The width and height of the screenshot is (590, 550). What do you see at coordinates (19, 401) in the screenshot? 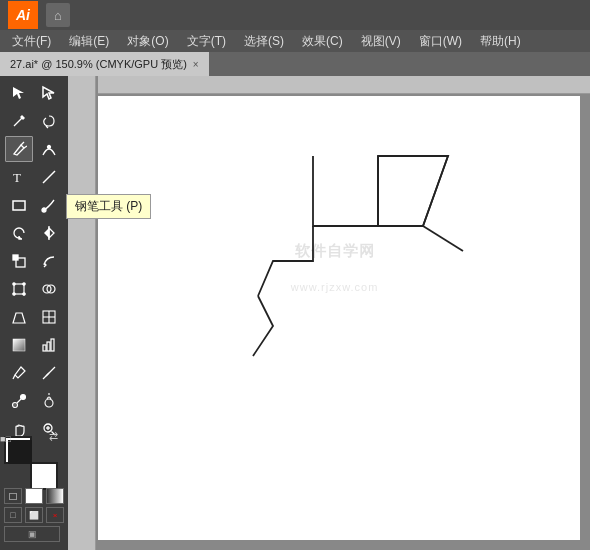
I see `blend-tool` at bounding box center [19, 401].